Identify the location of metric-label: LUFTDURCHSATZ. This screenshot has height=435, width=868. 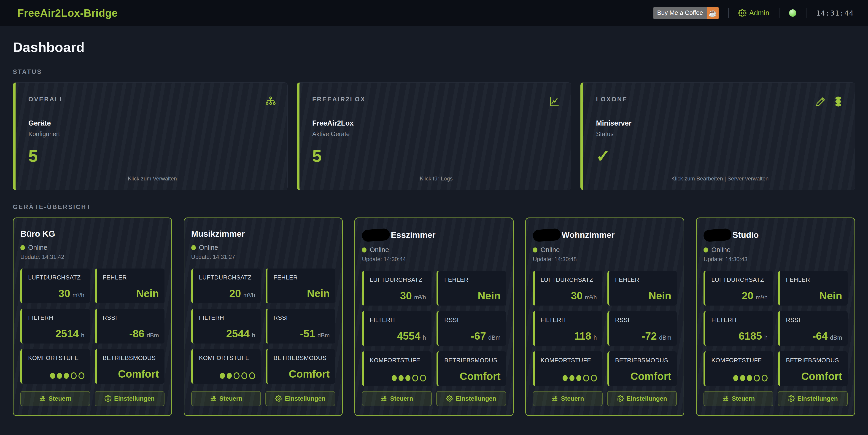
(57, 278).